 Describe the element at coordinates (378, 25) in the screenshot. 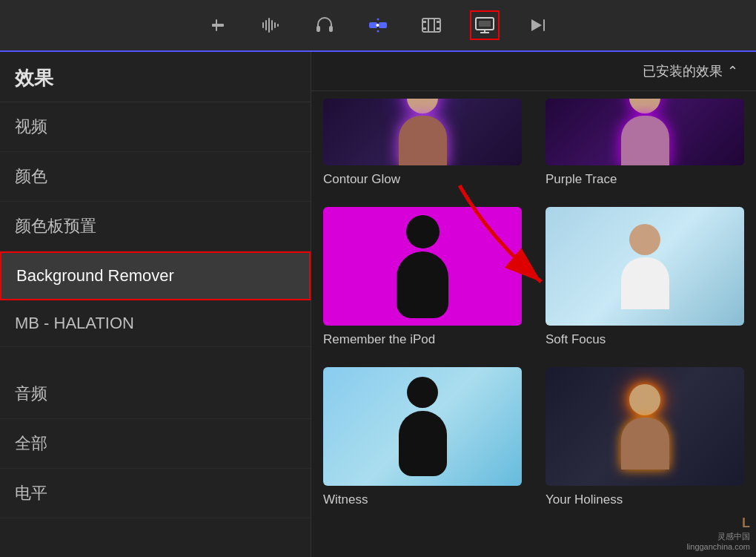

I see `effects-sparkle-icon` at that location.